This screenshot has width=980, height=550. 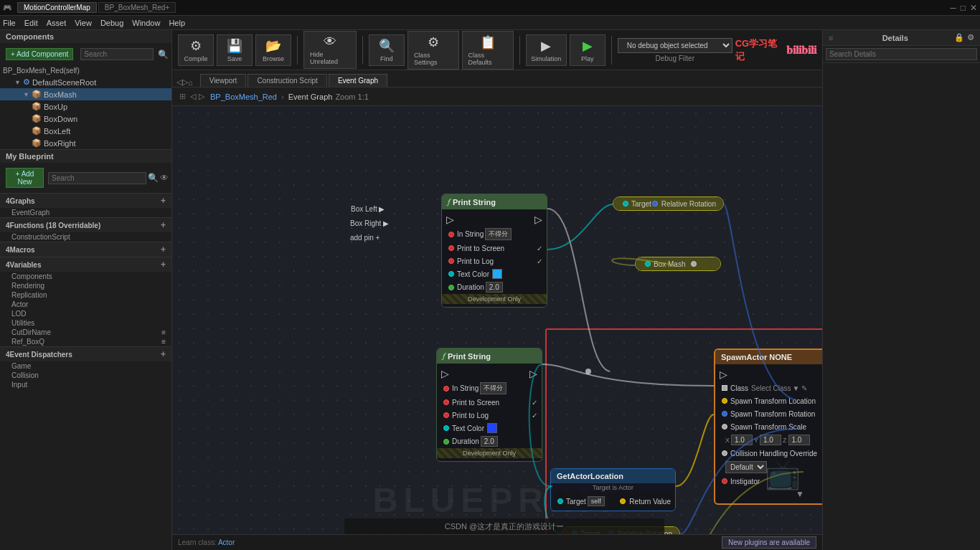 I want to click on find-button: 🔍 Find, so click(x=387, y=50).